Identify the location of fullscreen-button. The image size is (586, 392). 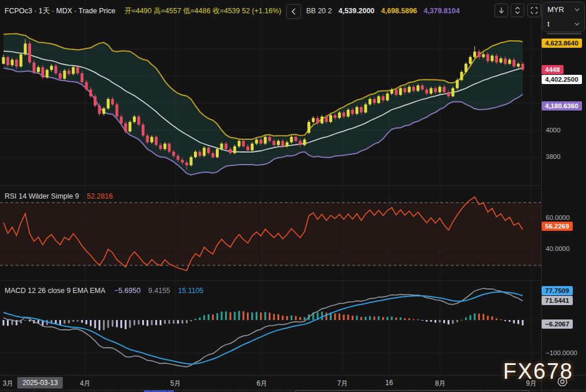
(534, 10).